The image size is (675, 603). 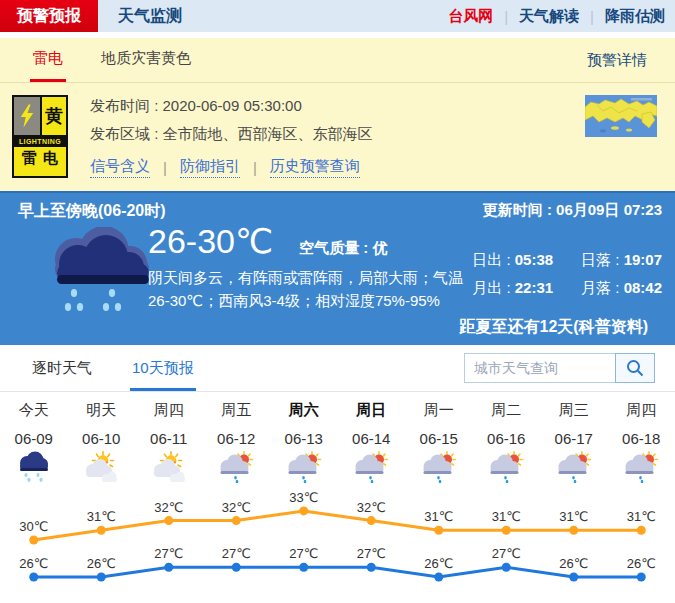 I want to click on tab-warning-forecast: 预警预报, so click(x=49, y=16).